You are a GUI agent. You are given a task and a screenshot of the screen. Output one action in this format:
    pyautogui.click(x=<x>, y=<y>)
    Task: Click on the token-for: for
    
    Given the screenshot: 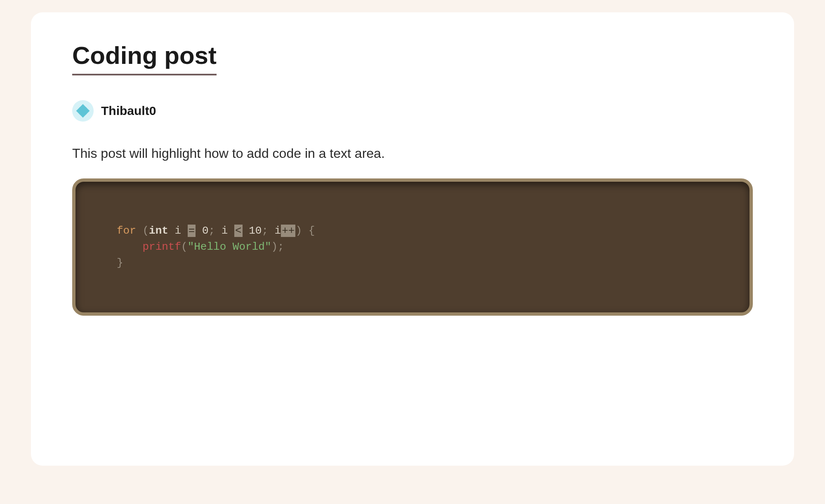 What is the action you would take?
    pyautogui.click(x=126, y=231)
    